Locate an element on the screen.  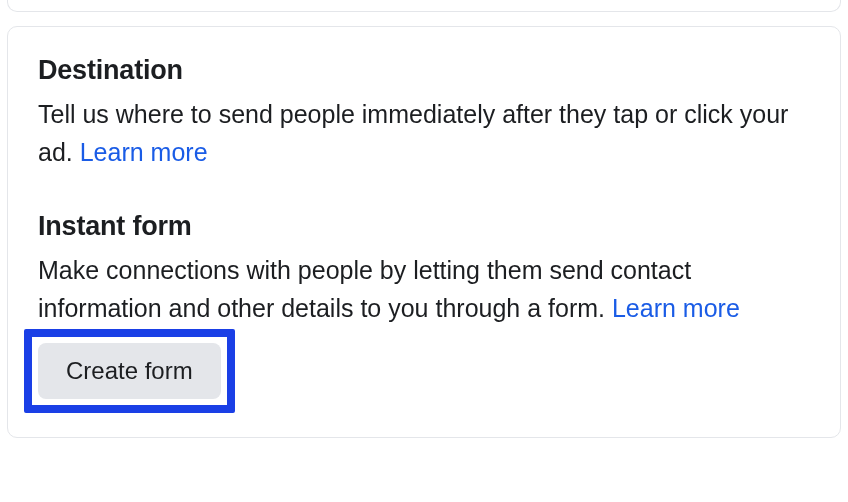
instant-form-learn-more-link: Learn more is located at coordinates (676, 308).